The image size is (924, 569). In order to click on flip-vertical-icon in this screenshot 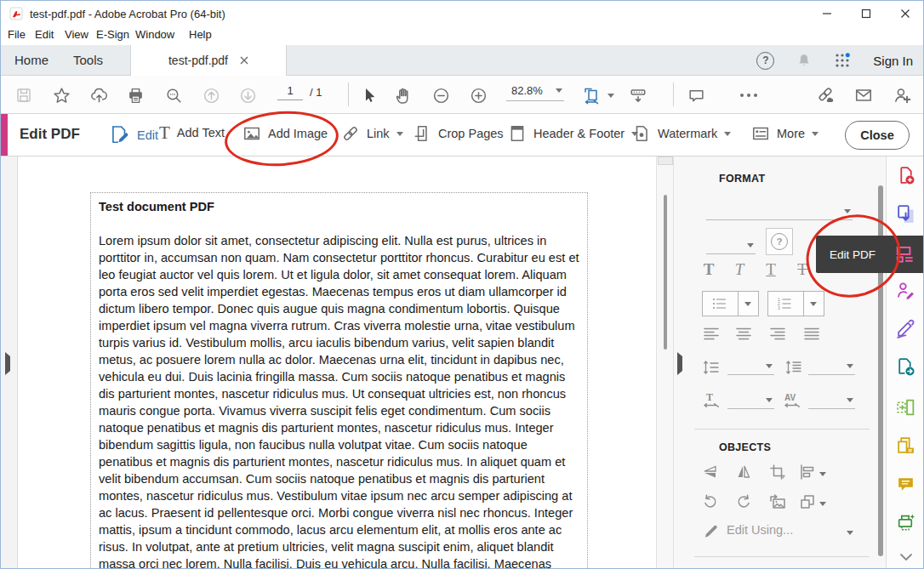, I will do `click(710, 472)`.